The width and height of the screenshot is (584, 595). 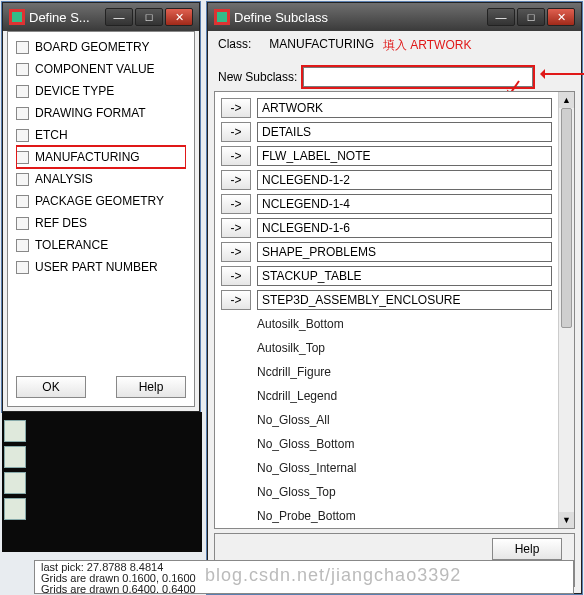 What do you see at coordinates (386, 444) in the screenshot?
I see `subclass-name-label: No_Gloss_Bottom` at bounding box center [386, 444].